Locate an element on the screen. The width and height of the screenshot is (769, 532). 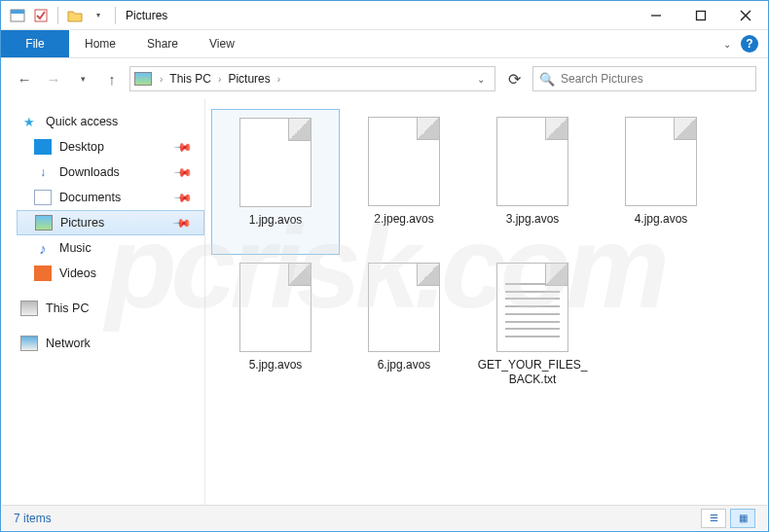
file-item: GET_YOUR_FILES_BACK.txt is located at coordinates (532, 328).